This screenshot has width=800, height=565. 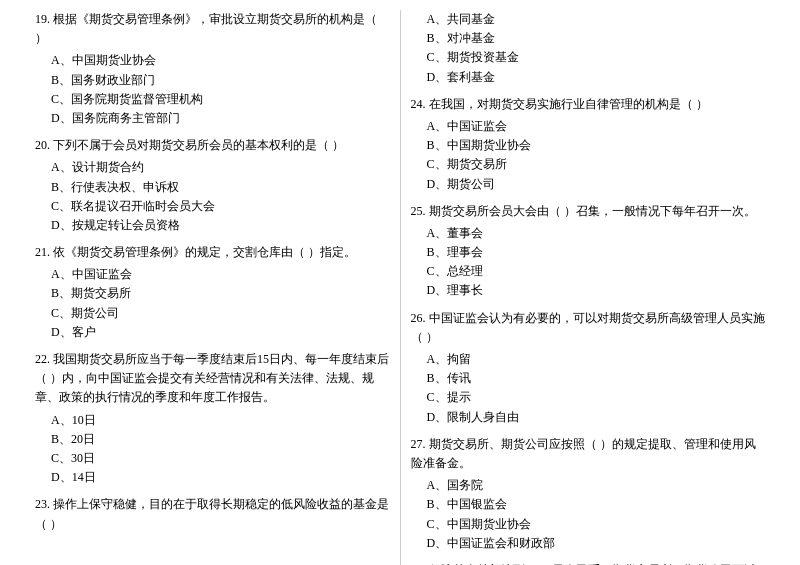 I want to click on option-23c: C、期货投资基金, so click(x=596, y=58).